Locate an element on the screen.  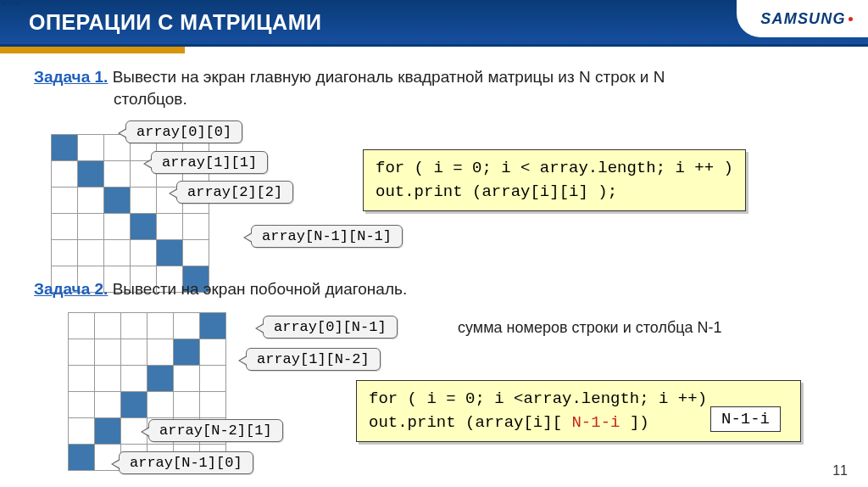
logo-tab: SAMSUNG is located at coordinates (802, 19).